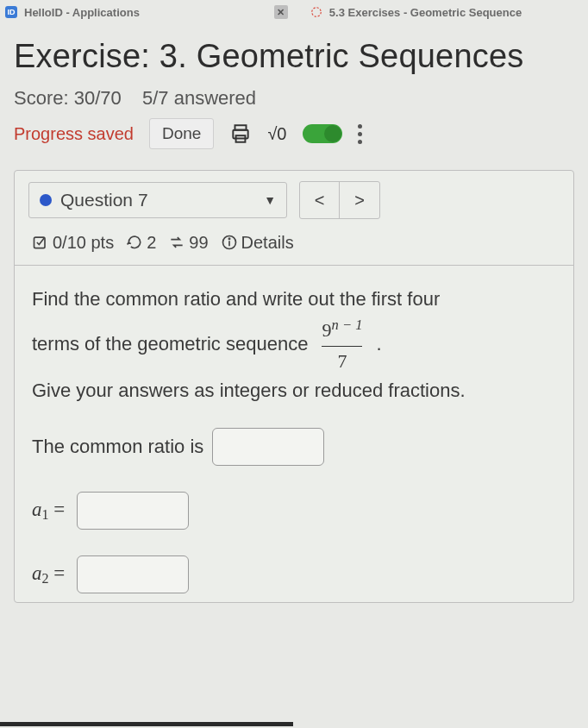 This screenshot has width=588, height=728. What do you see at coordinates (257, 243) in the screenshot?
I see `details-button: Details` at bounding box center [257, 243].